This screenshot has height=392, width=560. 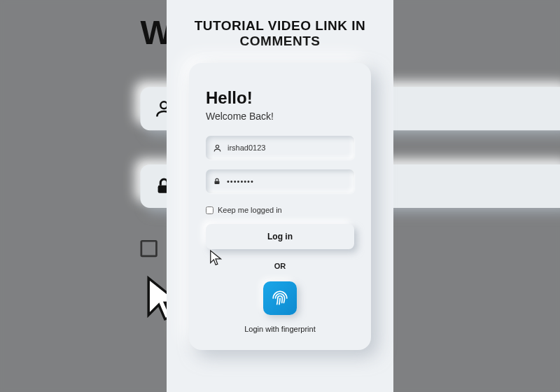 What do you see at coordinates (280, 266) in the screenshot?
I see `or-divider: OR` at bounding box center [280, 266].